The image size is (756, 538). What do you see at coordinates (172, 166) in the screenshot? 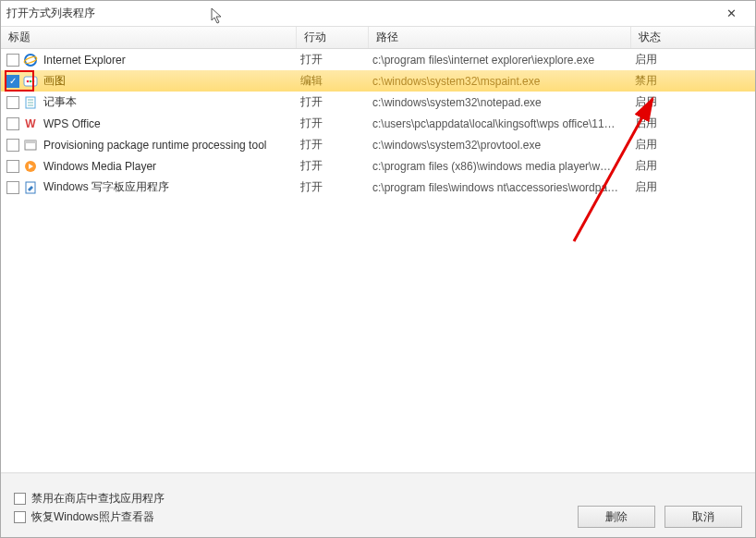
I see `row-title: Windows Media Player` at bounding box center [172, 166].